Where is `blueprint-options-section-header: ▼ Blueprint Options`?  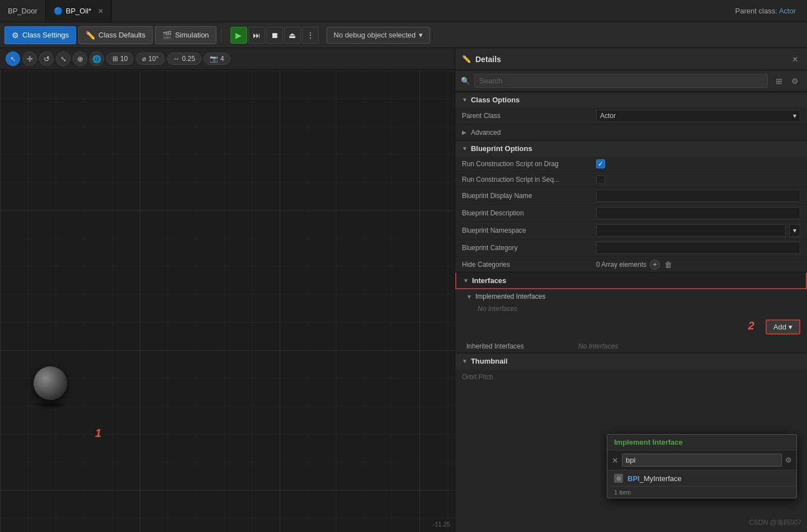
blueprint-options-section-header: ▼ Blueprint Options is located at coordinates (631, 148).